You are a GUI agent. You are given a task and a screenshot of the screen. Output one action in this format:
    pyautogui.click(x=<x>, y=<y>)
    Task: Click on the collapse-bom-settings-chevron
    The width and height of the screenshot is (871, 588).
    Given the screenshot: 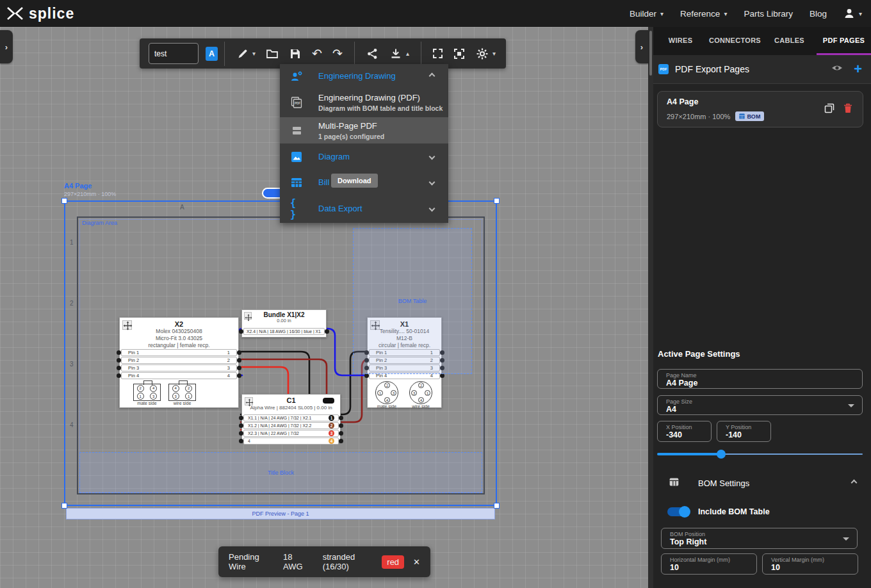 What is the action you would take?
    pyautogui.click(x=854, y=483)
    